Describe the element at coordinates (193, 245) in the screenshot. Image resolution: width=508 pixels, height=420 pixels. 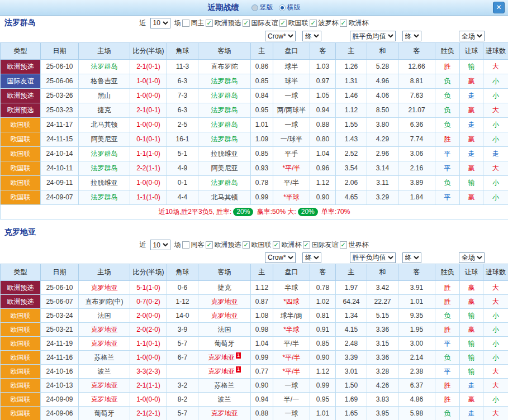
I see `filter-checkbox: 同客` at that location.